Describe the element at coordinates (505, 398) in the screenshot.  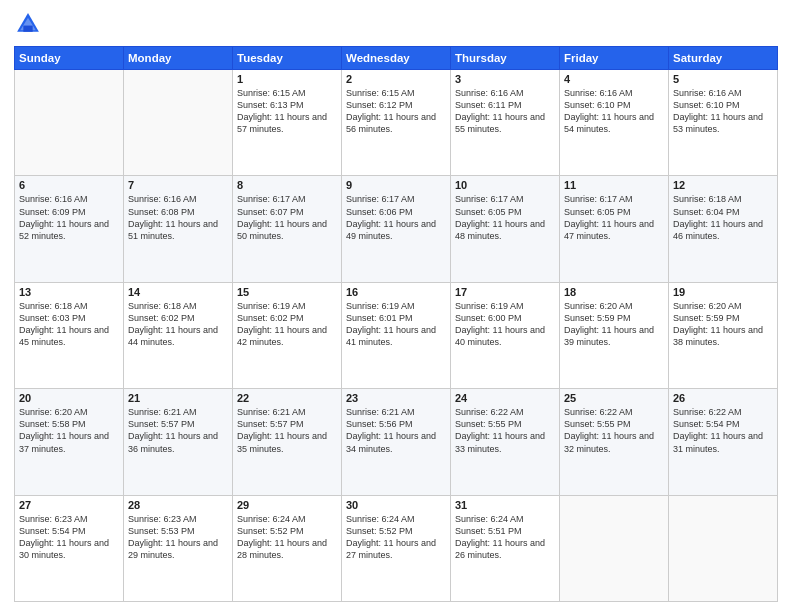
I see `day-number: 24` at that location.